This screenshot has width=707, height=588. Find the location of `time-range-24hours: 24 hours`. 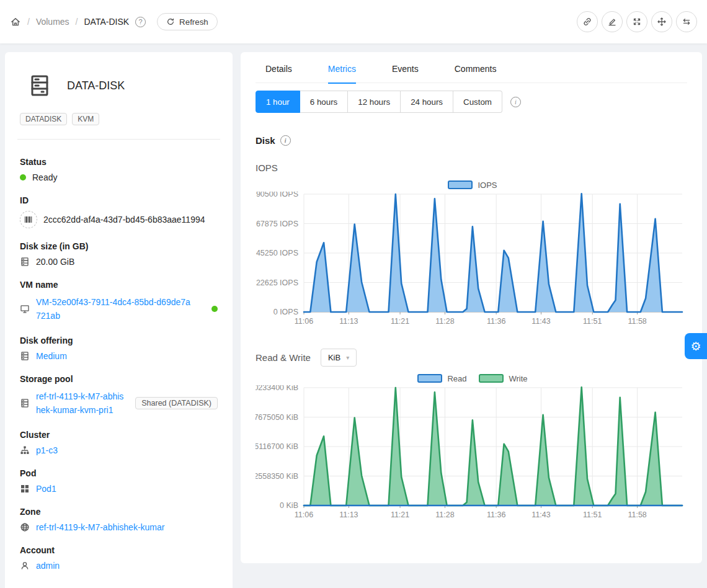

time-range-24hours: 24 hours is located at coordinates (427, 102).